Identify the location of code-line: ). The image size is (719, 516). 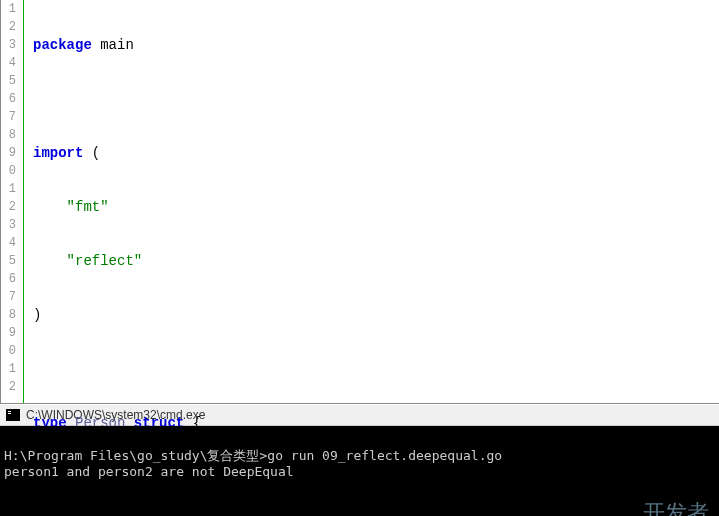
(376, 315).